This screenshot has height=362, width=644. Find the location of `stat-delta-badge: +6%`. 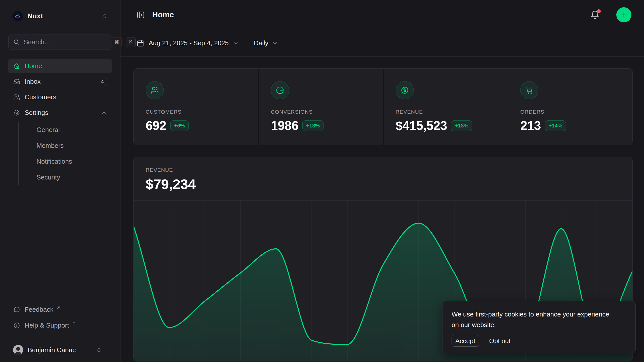

stat-delta-badge: +6% is located at coordinates (180, 126).